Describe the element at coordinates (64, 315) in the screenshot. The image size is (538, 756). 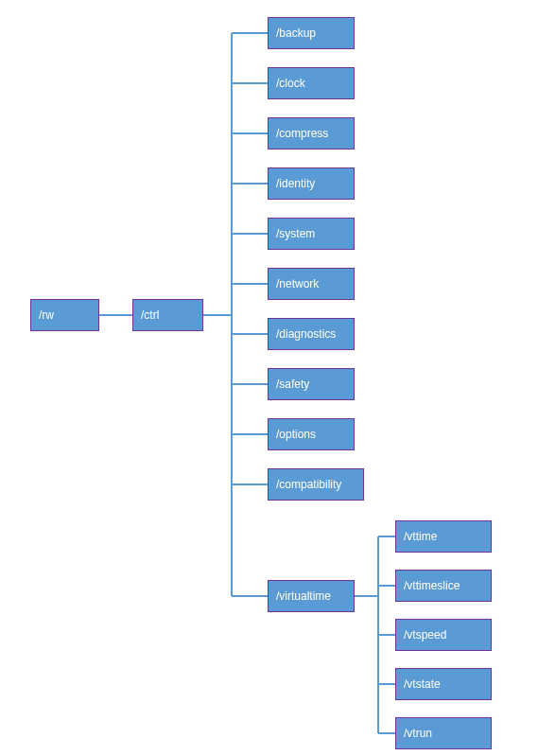
I see `node-rw: /rw` at that location.